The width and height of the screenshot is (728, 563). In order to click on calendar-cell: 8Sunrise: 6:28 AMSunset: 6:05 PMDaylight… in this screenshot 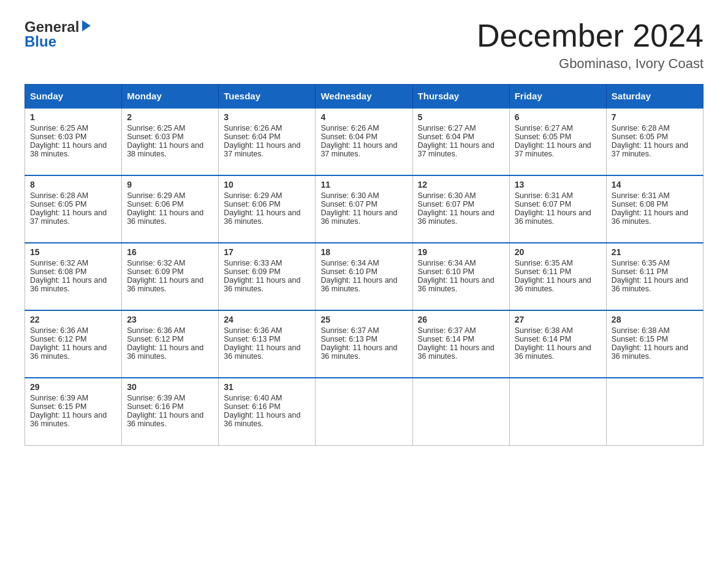, I will do `click(74, 209)`.